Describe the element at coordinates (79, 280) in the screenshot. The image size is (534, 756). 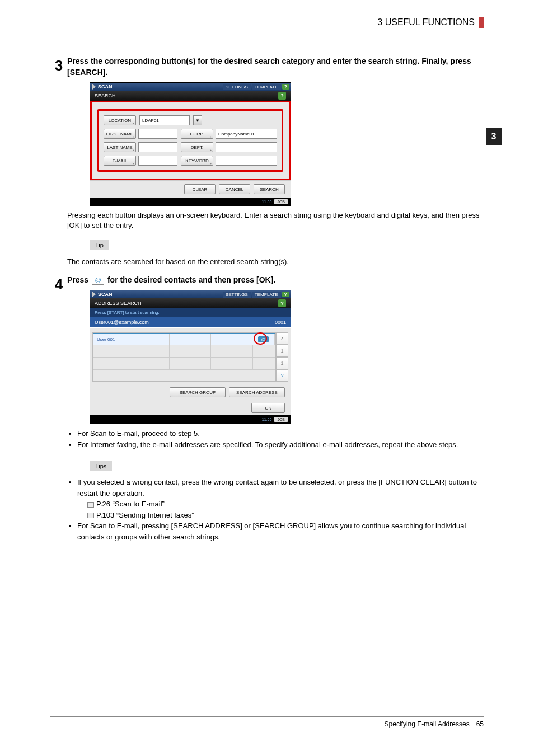
I see `step4-heading-pre: Press` at that location.